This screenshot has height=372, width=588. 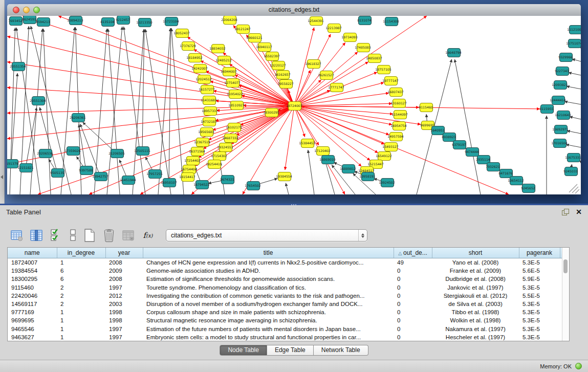 What do you see at coordinates (73, 151) in the screenshot?
I see `graph-node: 17359026` at bounding box center [73, 151].